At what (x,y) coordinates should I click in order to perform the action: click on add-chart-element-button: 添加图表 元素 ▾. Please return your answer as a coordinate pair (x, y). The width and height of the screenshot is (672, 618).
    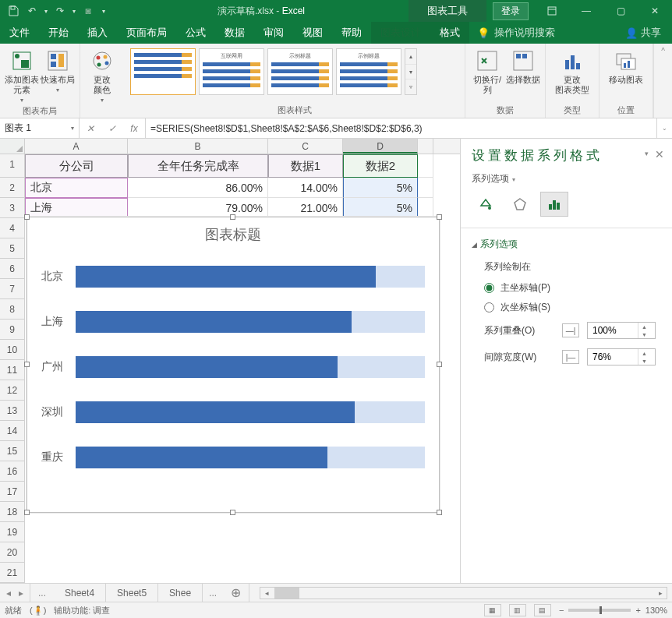
    Looking at the image, I should click on (22, 76).